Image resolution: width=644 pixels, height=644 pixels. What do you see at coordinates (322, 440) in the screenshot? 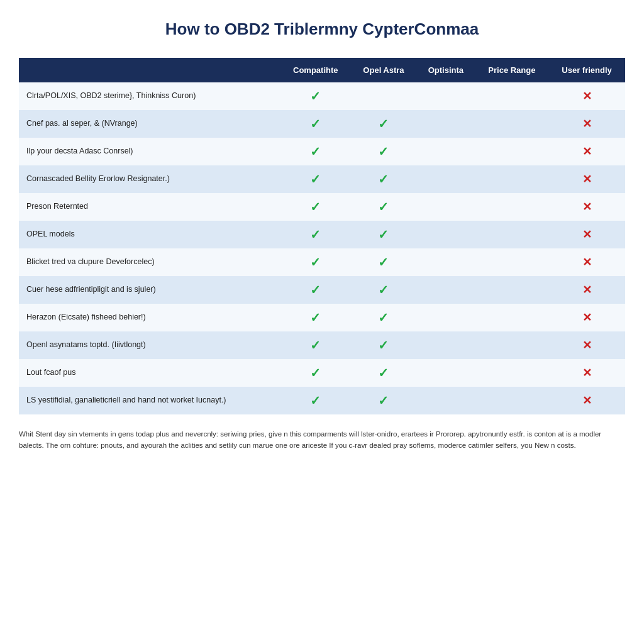
I see `footnote-text: Whit Stent day sin vtements in gens toda…` at bounding box center [322, 440].